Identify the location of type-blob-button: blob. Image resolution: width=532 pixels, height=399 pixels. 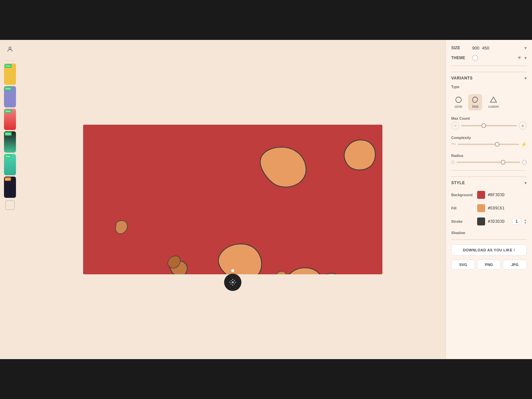
(475, 102).